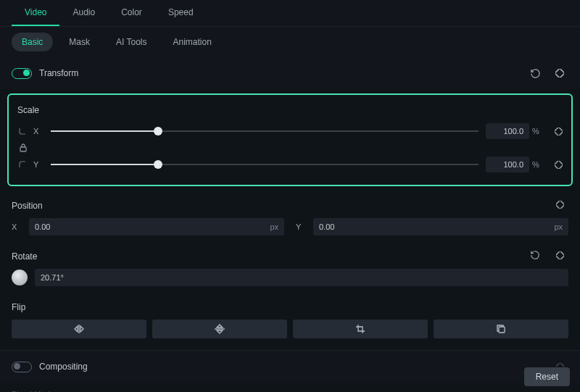  I want to click on keyframe-icon, so click(560, 73).